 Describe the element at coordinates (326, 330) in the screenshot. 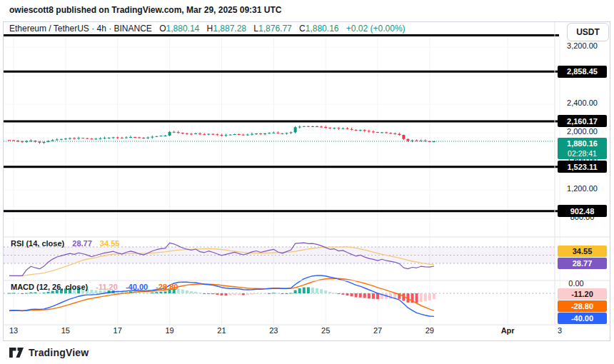

I see `time-tick-label: 25` at that location.